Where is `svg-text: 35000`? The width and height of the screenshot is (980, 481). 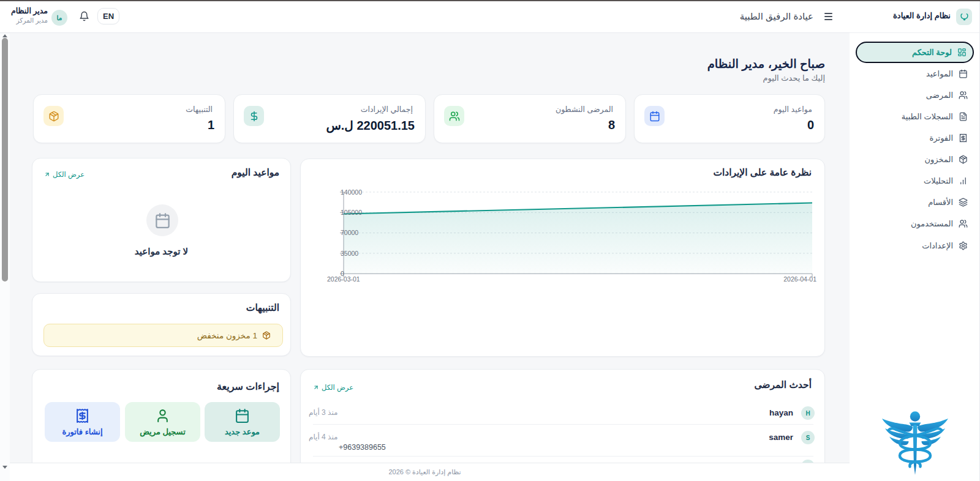
svg-text: 35000 is located at coordinates (349, 253).